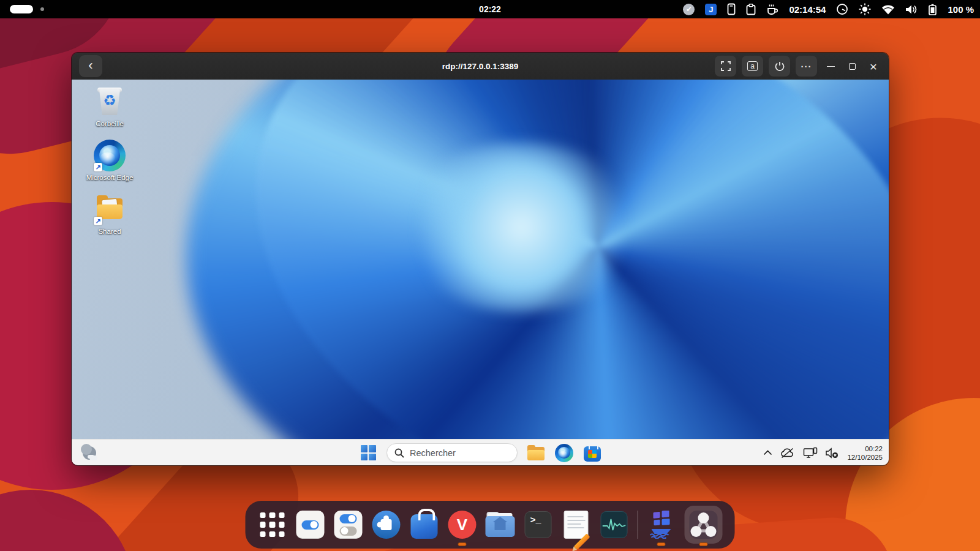  Describe the element at coordinates (538, 525) in the screenshot. I see `dock-console-button: >_` at that location.